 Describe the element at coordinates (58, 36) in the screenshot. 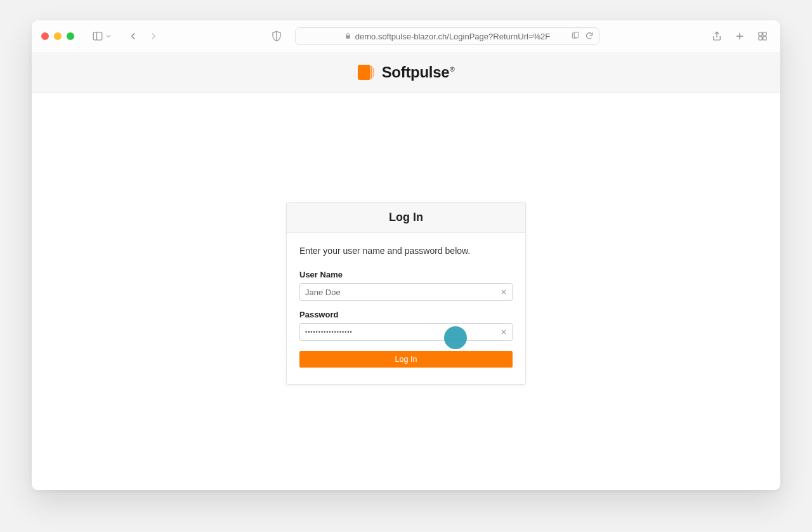

I see `window-minimize-button` at that location.